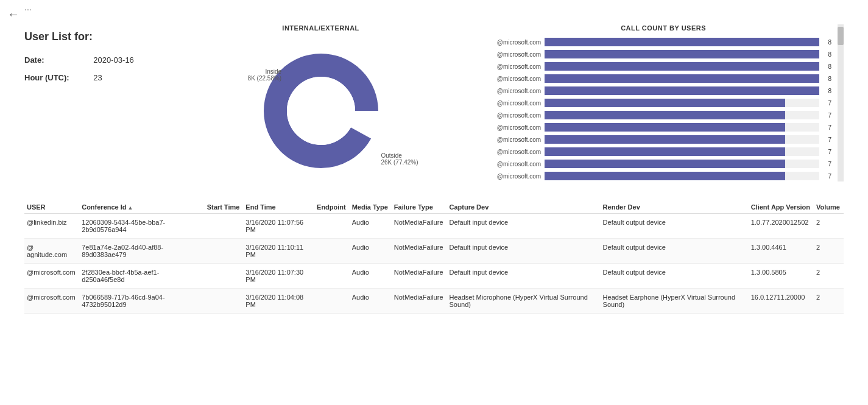 The image size is (868, 405). I want to click on cell-client_app: 16.0.12711.20000, so click(781, 301).